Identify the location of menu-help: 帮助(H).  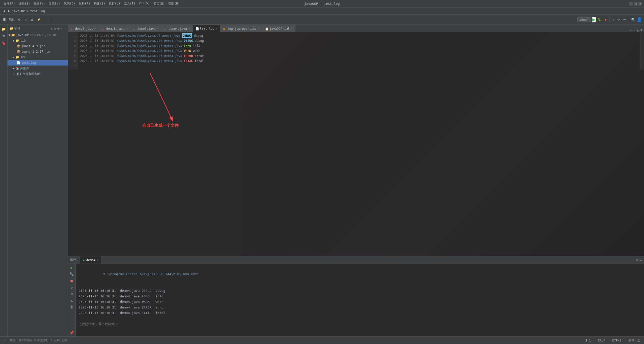
(174, 4).